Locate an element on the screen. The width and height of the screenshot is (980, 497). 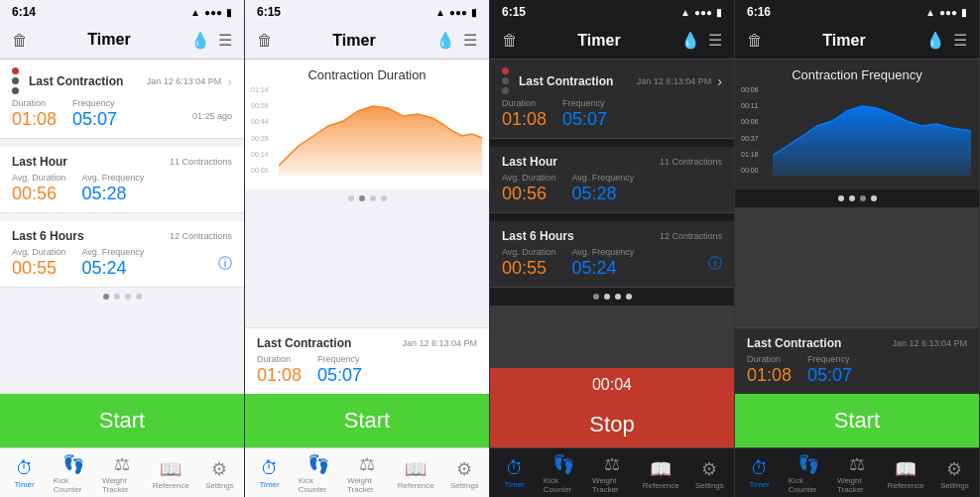
avg-frequency-stat-6h-1: Avg. Frequency 05:24 is located at coordinates (113, 263).